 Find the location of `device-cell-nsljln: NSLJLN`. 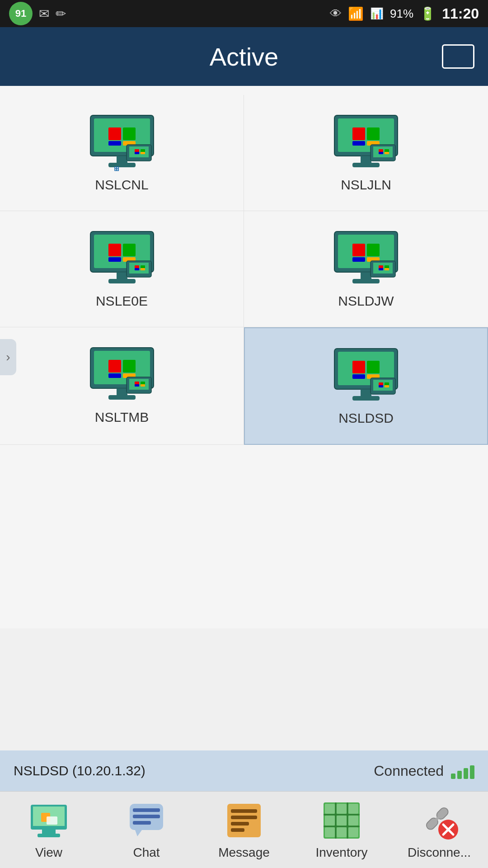

device-cell-nsljln: NSLJLN is located at coordinates (366, 153).